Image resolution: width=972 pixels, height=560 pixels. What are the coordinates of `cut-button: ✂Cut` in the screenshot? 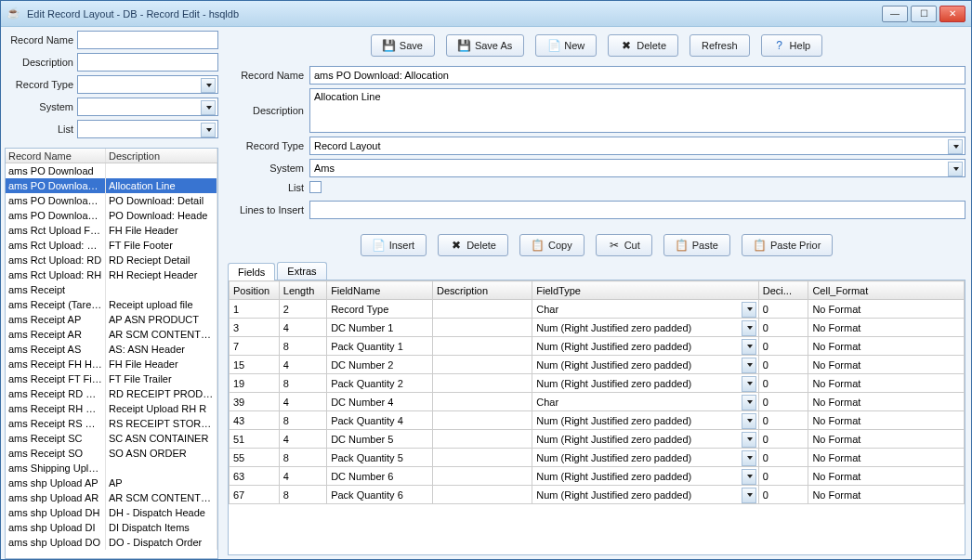 It's located at (624, 245).